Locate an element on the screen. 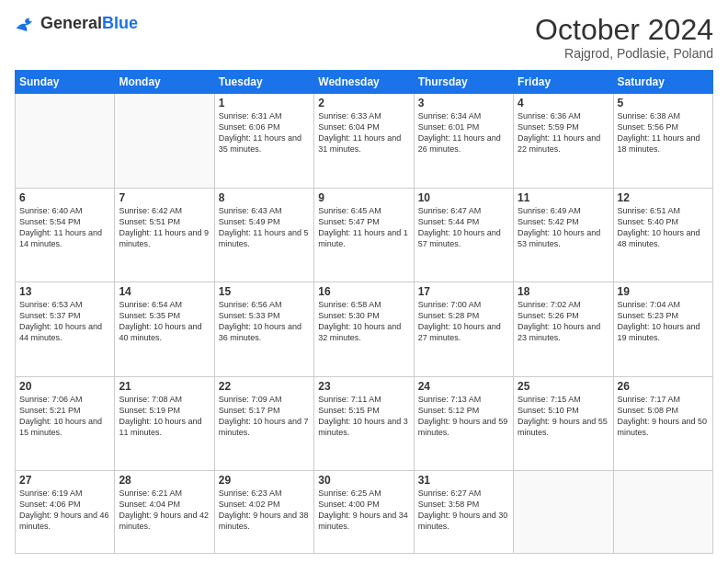 Image resolution: width=728 pixels, height=563 pixels. cell-content: Sunrise: 6:49 AMSunset: 5:42 PMDaylight:… is located at coordinates (563, 228).